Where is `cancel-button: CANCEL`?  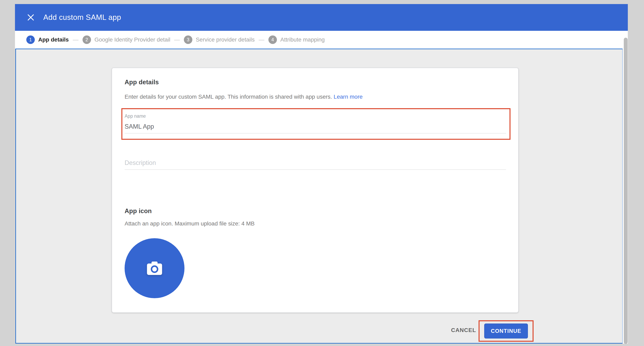
cancel-button: CANCEL is located at coordinates (464, 330).